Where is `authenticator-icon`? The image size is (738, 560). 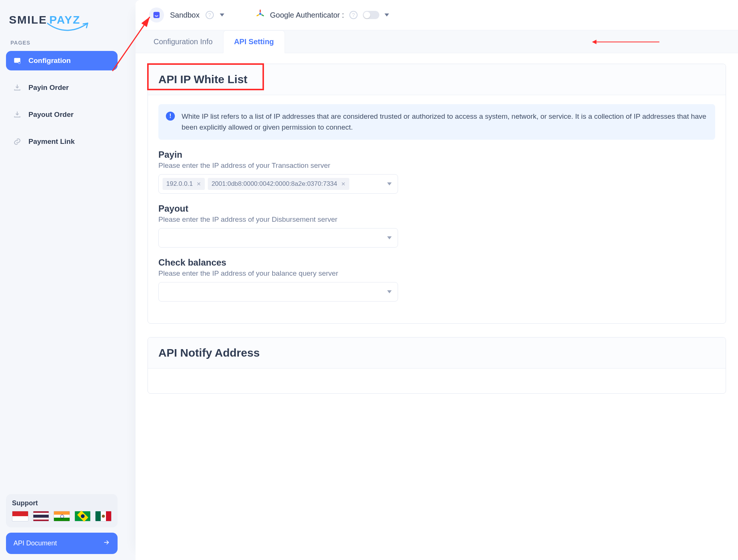
authenticator-icon is located at coordinates (260, 15).